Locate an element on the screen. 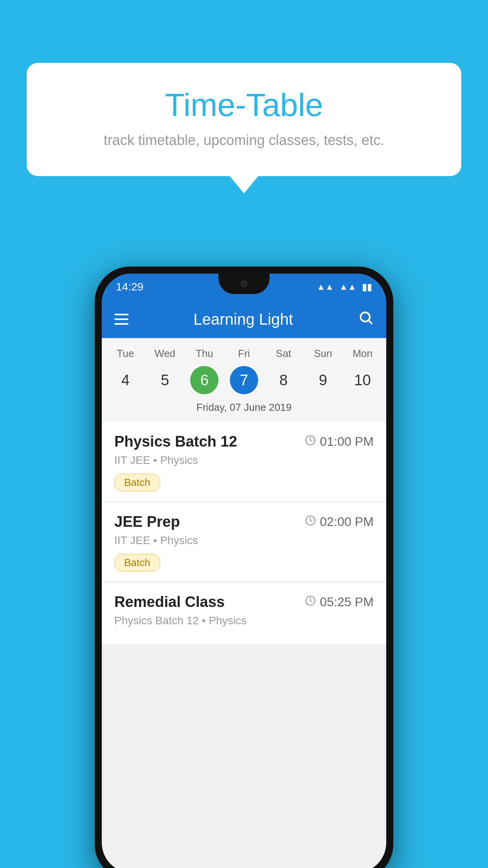  schedule-item-2-time: 02:00 PM is located at coordinates (339, 522).